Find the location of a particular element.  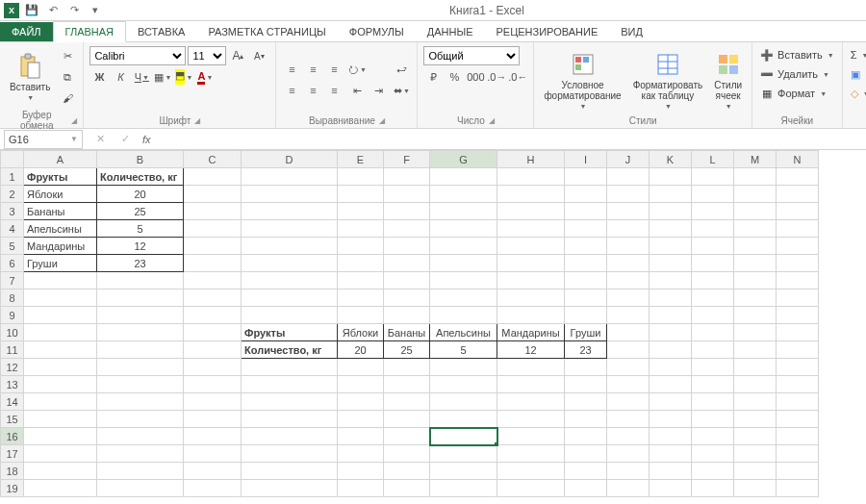

formula-input is located at coordinates (512, 139).